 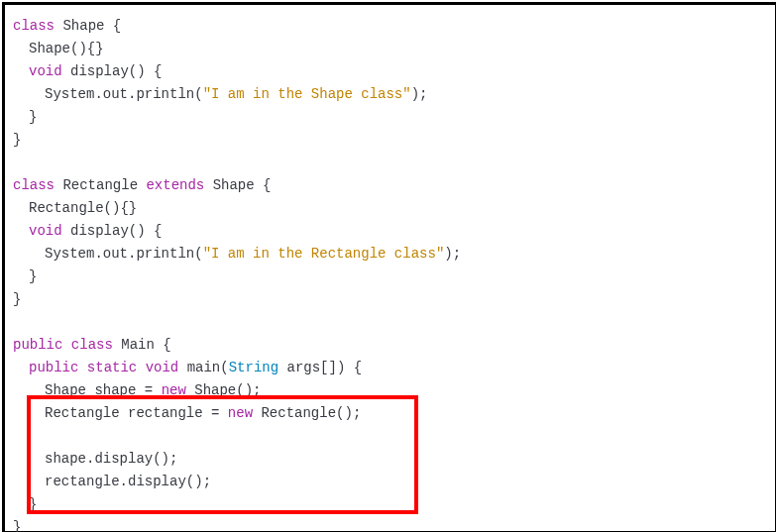 I want to click on code-line: System.out.println("I am in the Rectangl…, so click(x=390, y=254).